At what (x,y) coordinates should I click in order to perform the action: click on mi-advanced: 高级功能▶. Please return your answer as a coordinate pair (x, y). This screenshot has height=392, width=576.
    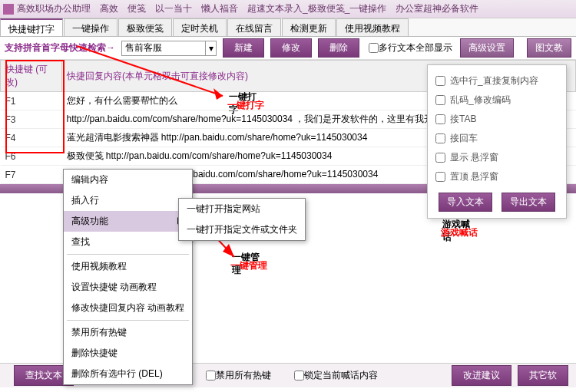
    Looking at the image, I should click on (127, 221).